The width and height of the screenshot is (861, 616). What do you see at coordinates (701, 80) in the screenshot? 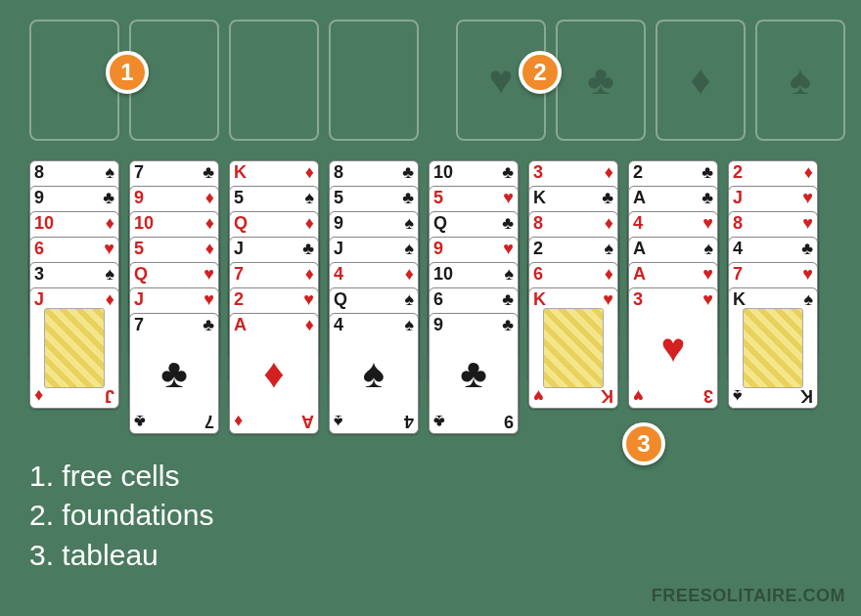
I see `foundation-slot: ♦` at bounding box center [701, 80].